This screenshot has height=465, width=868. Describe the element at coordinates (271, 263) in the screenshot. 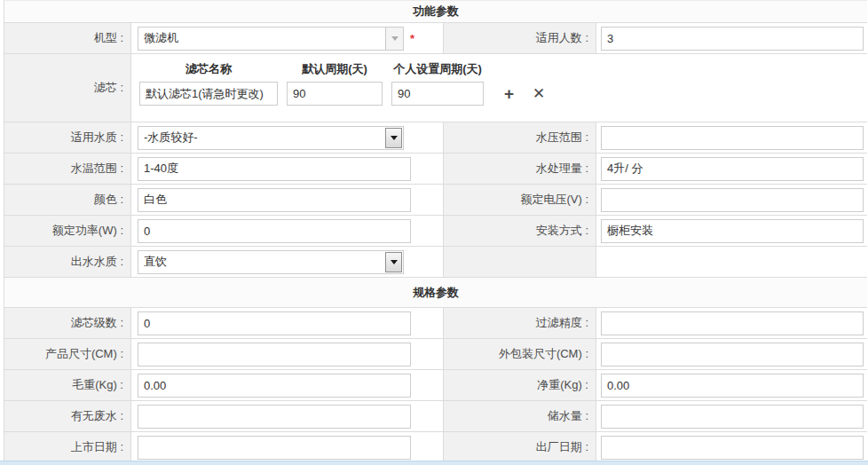

I see `out-quality-select: 直饮` at that location.